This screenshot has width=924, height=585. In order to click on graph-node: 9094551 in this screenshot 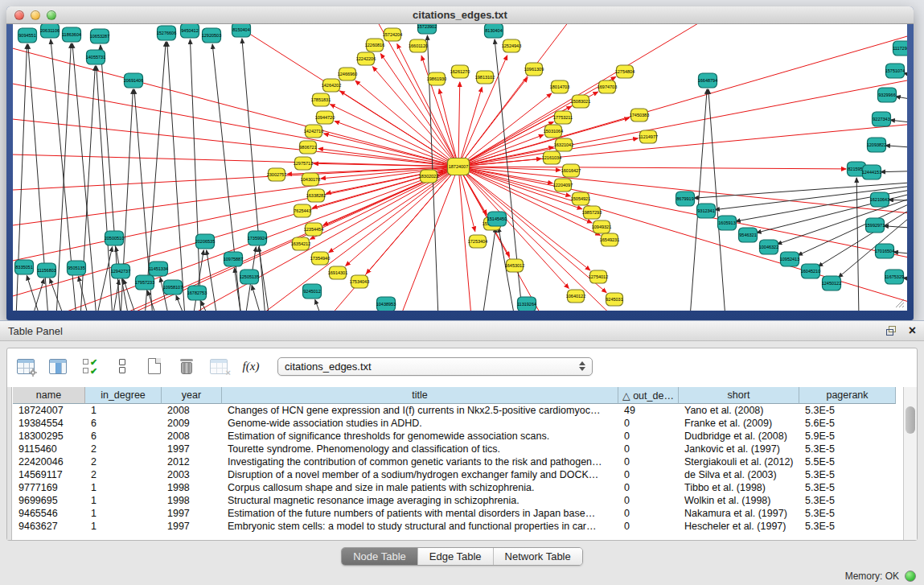, I will do `click(27, 35)`.